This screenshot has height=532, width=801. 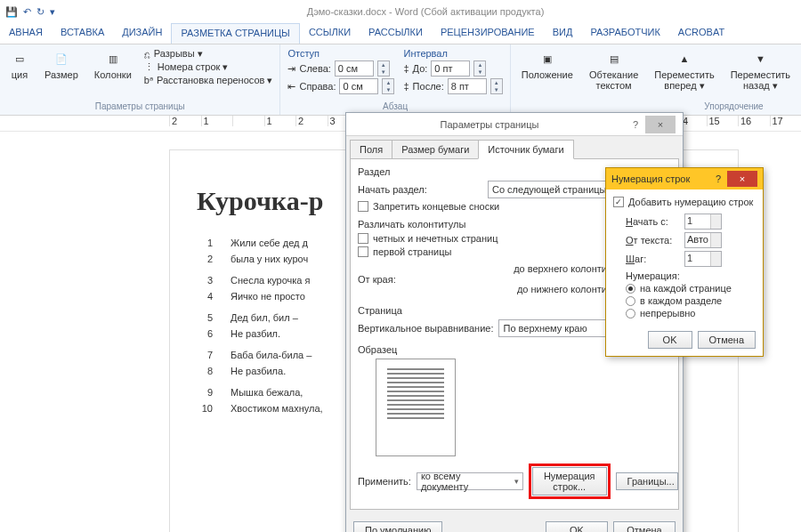 What do you see at coordinates (395, 105) in the screenshot?
I see `group-label-paragraph: Абзац` at bounding box center [395, 105].